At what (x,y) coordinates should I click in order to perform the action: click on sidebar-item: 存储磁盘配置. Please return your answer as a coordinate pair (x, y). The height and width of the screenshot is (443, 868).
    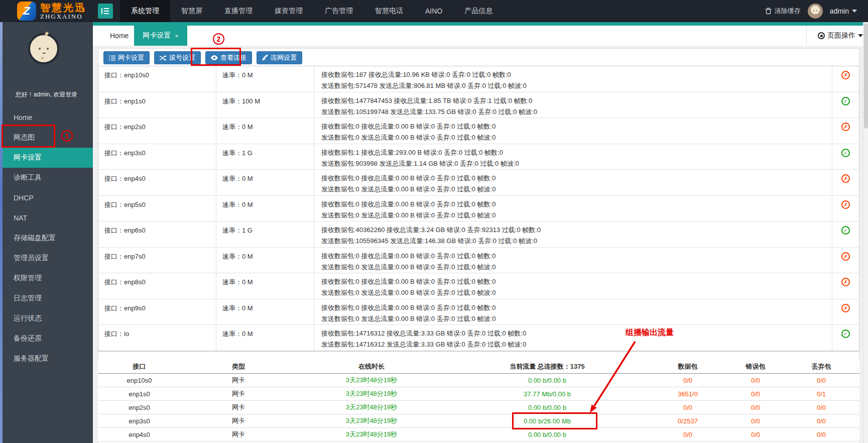
    Looking at the image, I should click on (46, 238).